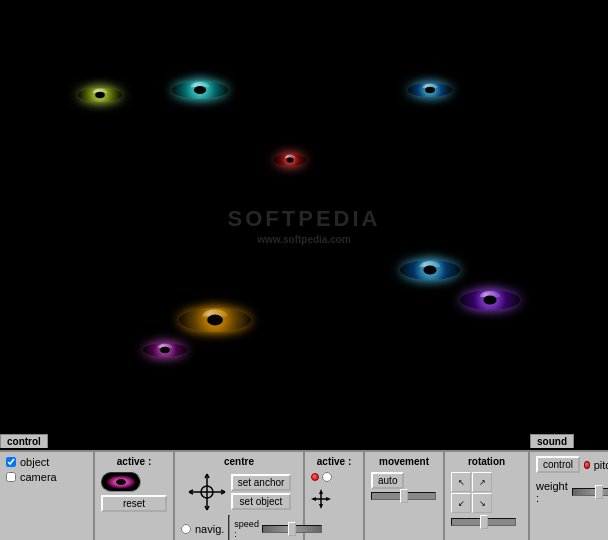 The height and width of the screenshot is (540, 608). What do you see at coordinates (558, 464) in the screenshot?
I see `sound-control-button: control` at bounding box center [558, 464].